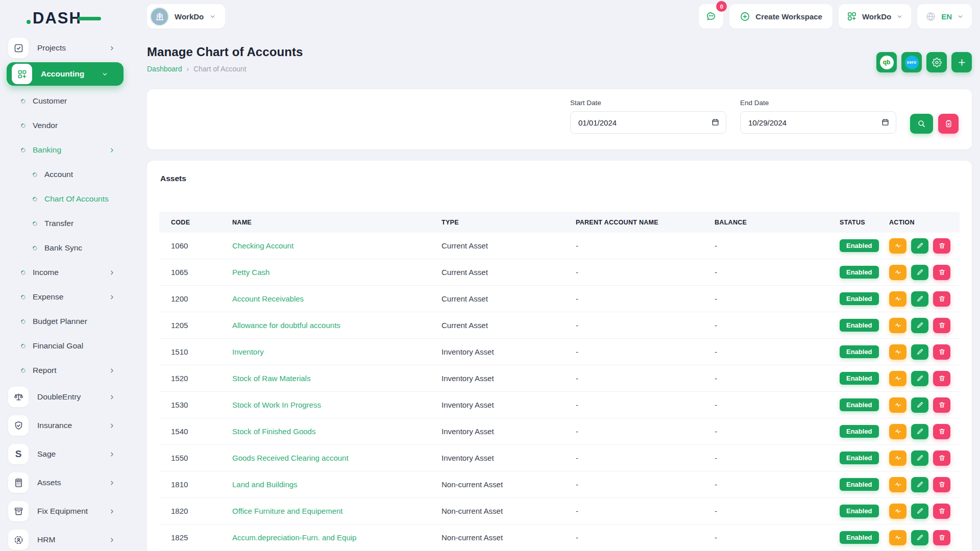  What do you see at coordinates (65, 483) in the screenshot?
I see `sidebar-item-assets: Assets` at bounding box center [65, 483].